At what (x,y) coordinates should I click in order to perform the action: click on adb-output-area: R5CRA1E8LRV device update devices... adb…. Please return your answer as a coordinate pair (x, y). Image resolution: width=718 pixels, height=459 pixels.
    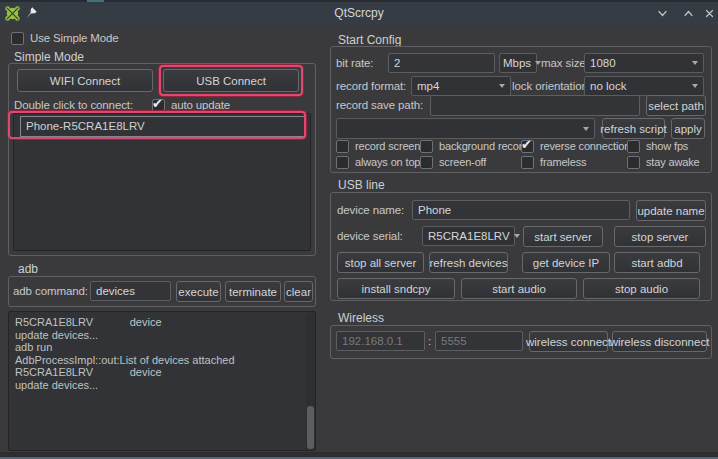
    Looking at the image, I should click on (162, 381).